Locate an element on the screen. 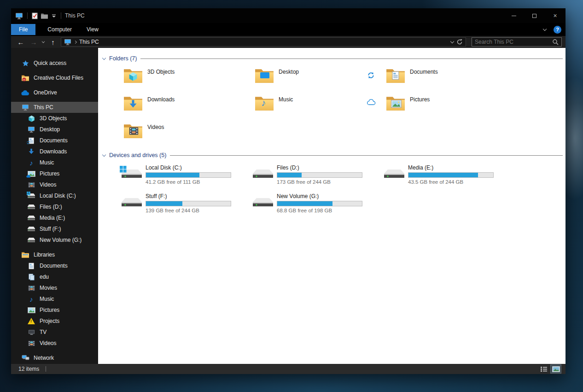  sidebar-item-lib-pictures: Pictures is located at coordinates (54, 310).